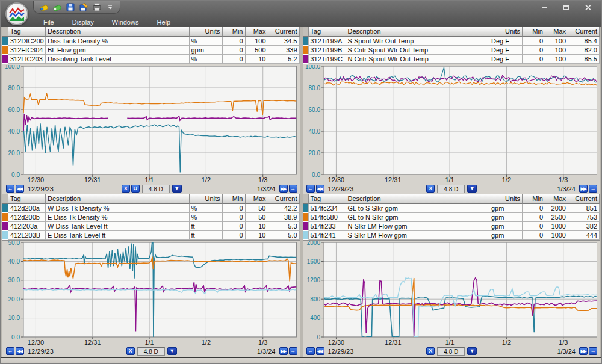 This screenshot has height=364, width=602. Describe the element at coordinates (566, 7) in the screenshot. I see `maximize-button` at that location.